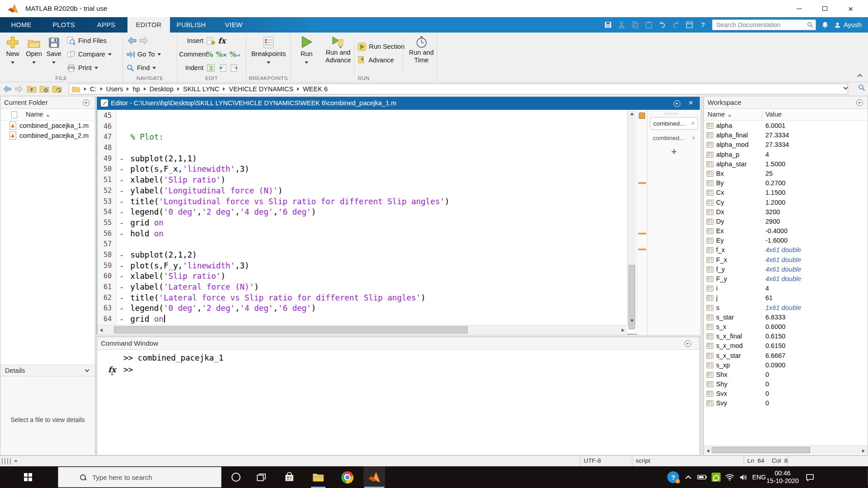 This screenshot has height=488, width=868. Describe the element at coordinates (362, 180) in the screenshot. I see `code-line: 51- xlabel('Slip ratio')` at that location.